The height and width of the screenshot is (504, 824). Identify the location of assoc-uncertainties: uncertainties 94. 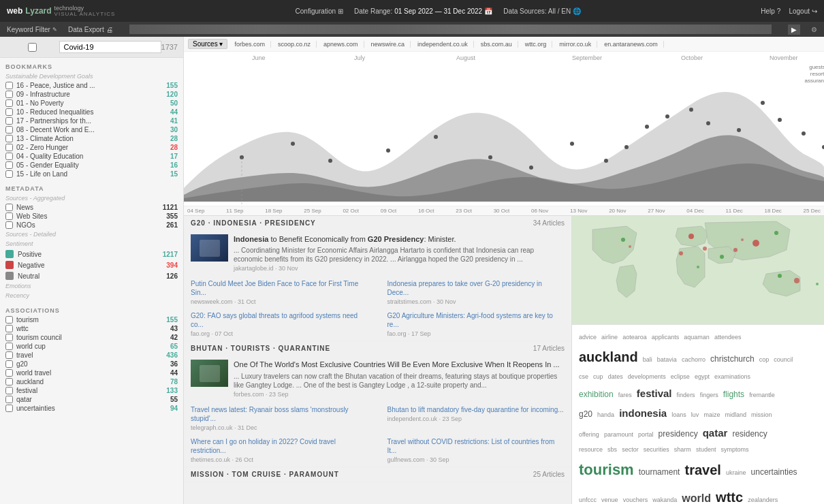
(91, 409).